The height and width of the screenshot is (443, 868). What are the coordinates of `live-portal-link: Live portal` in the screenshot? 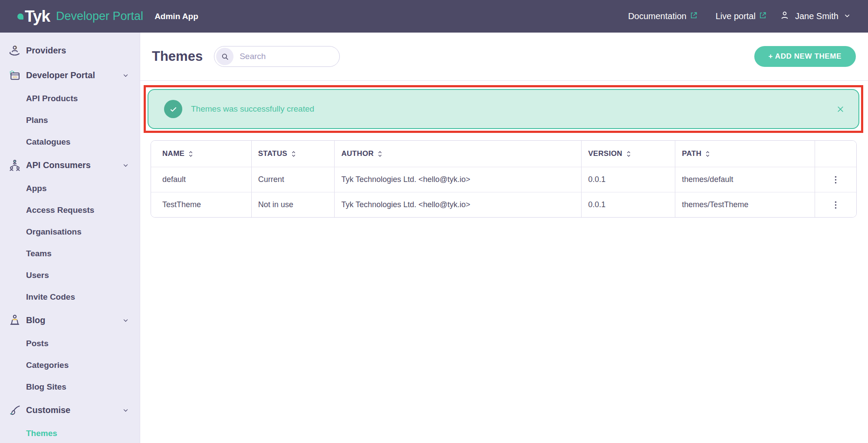 It's located at (741, 17).